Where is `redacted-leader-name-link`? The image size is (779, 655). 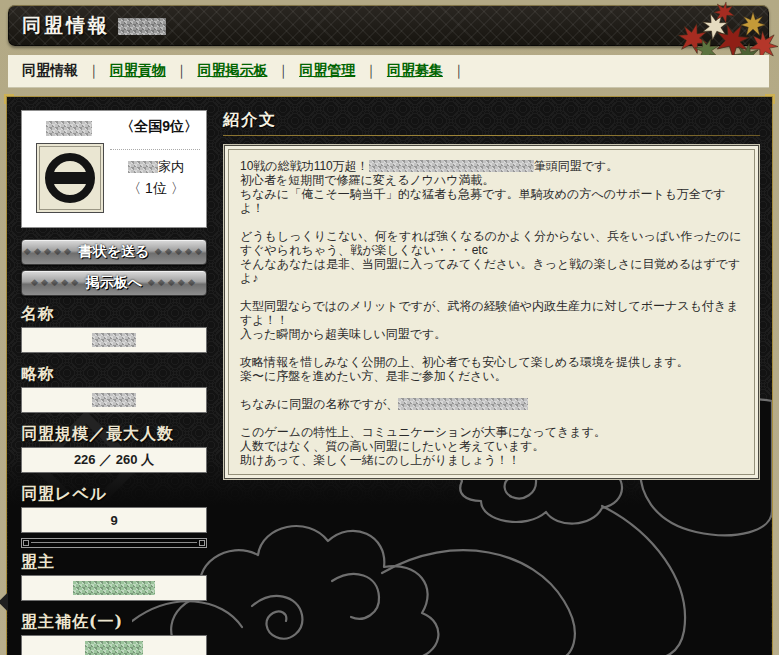
redacted-leader-name-link is located at coordinates (114, 588).